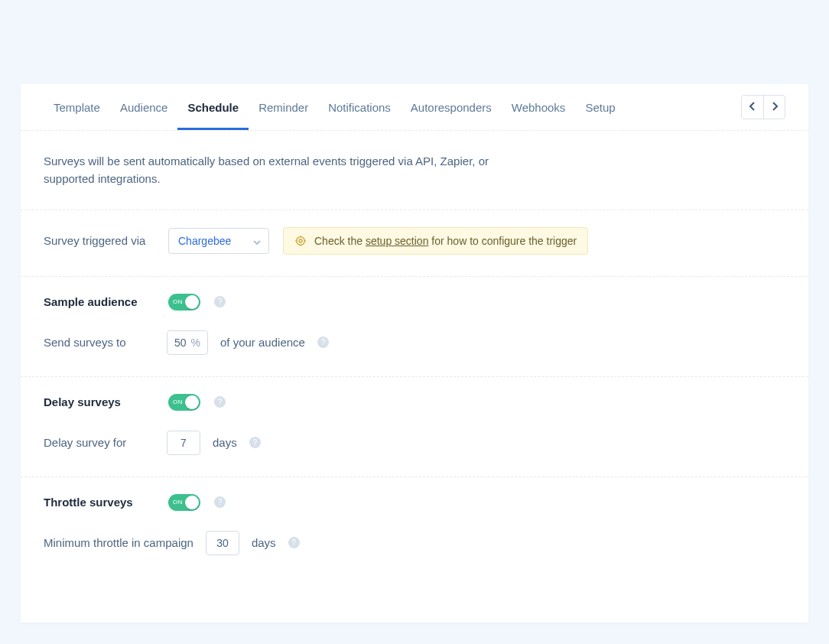 Image resolution: width=829 pixels, height=644 pixels. Describe the element at coordinates (600, 107) in the screenshot. I see `tab-setup: Setup` at that location.